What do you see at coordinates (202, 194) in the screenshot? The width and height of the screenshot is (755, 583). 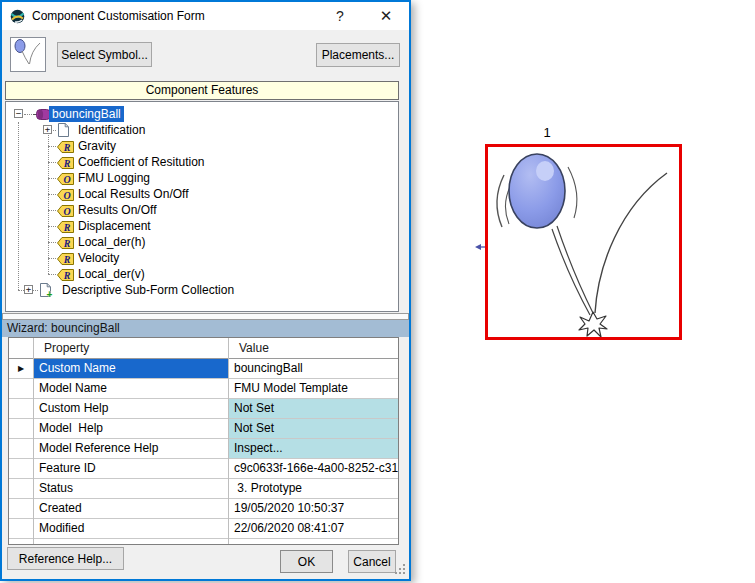 I see `tree-item: OLocal Results On/Off` at bounding box center [202, 194].